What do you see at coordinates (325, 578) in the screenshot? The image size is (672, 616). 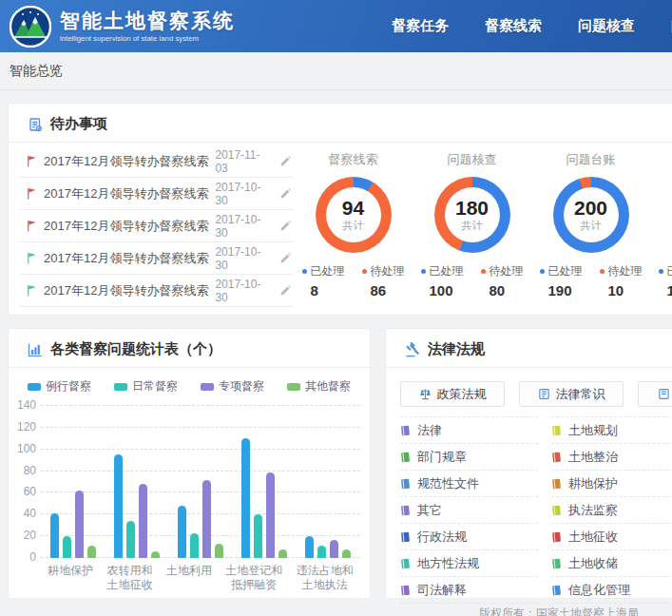 I see `x-tick-label: 违法占地和 土地执法` at bounding box center [325, 578].